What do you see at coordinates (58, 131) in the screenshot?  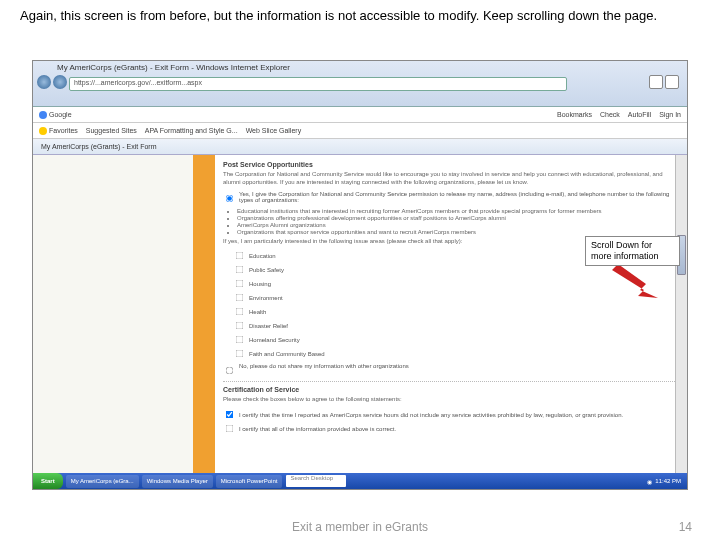 I see `favorites-label: Favorites` at bounding box center [58, 131].